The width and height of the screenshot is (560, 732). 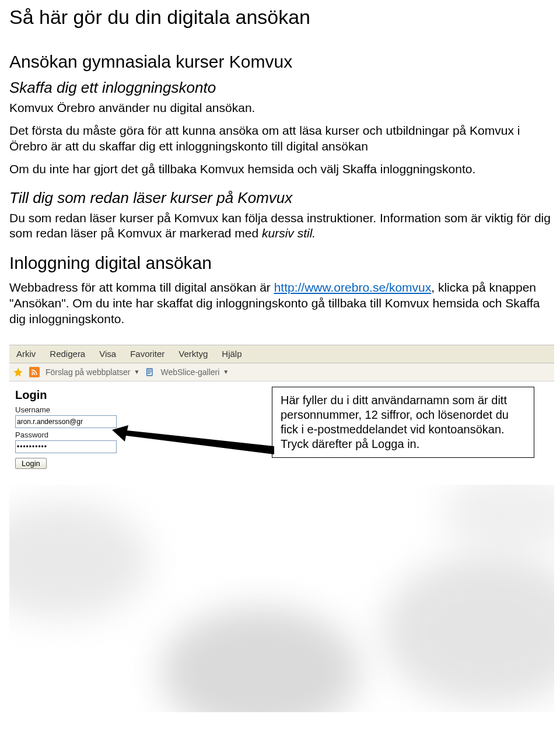 I want to click on menu-verktyg: Verktyg, so click(x=193, y=353).